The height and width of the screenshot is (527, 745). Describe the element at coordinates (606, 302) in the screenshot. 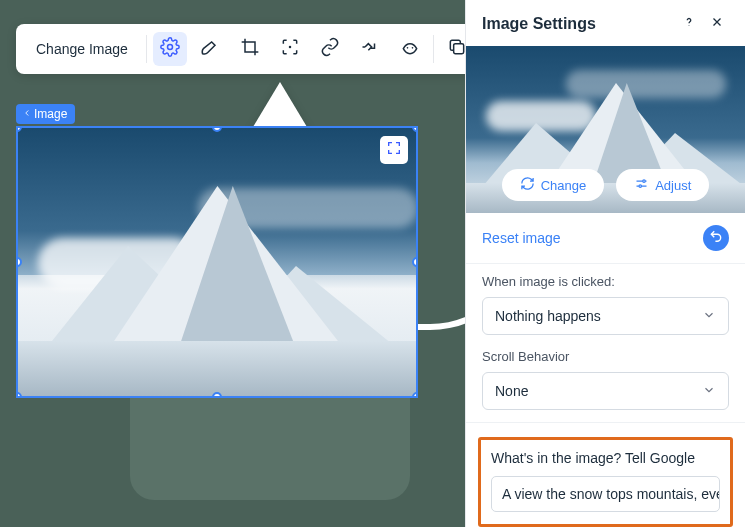

I see `click-behavior-group: When image is clicked: Nothing happens` at that location.